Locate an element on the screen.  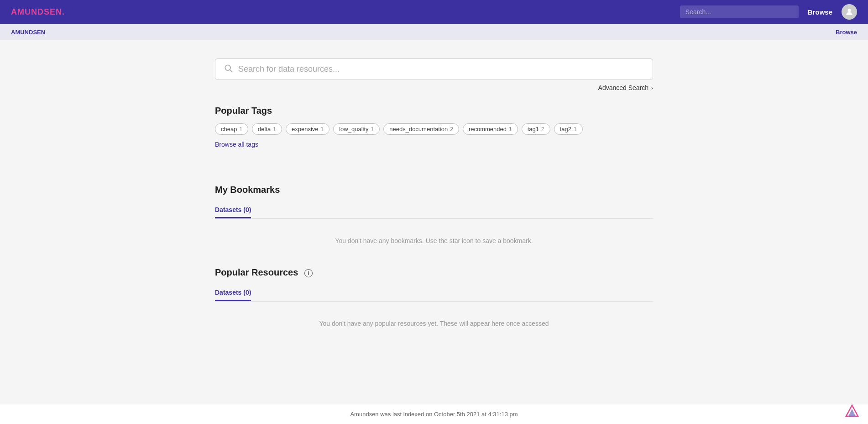
sub-navbar-brand: AMUNDSEN is located at coordinates (28, 32).